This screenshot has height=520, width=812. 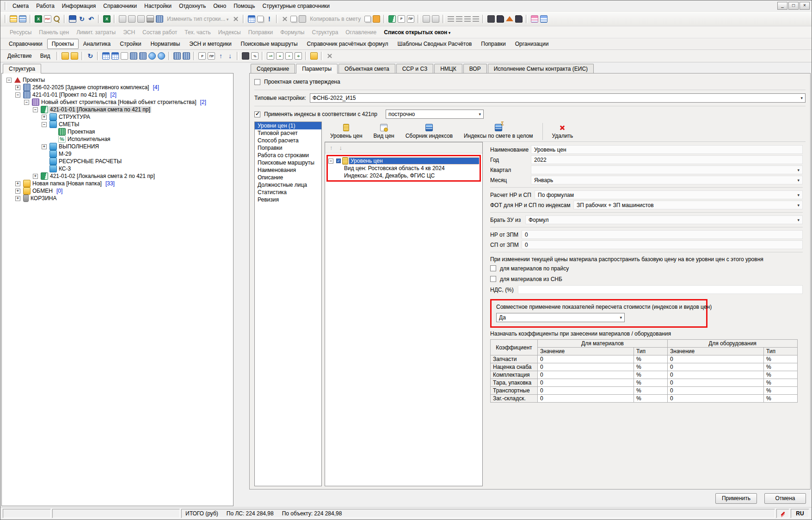 I want to click on vat-field, so click(x=660, y=289).